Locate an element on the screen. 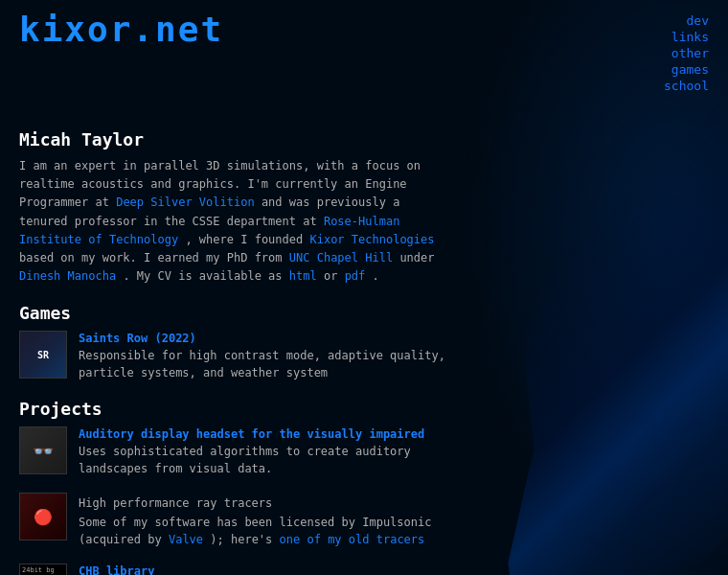 This screenshot has height=575, width=728. valve-link: Valve is located at coordinates (186, 540).